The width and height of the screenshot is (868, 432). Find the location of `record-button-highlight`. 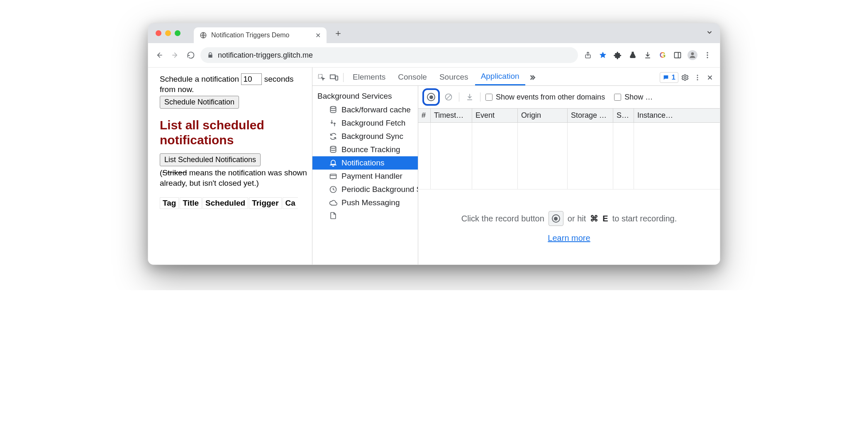

record-button-highlight is located at coordinates (431, 97).